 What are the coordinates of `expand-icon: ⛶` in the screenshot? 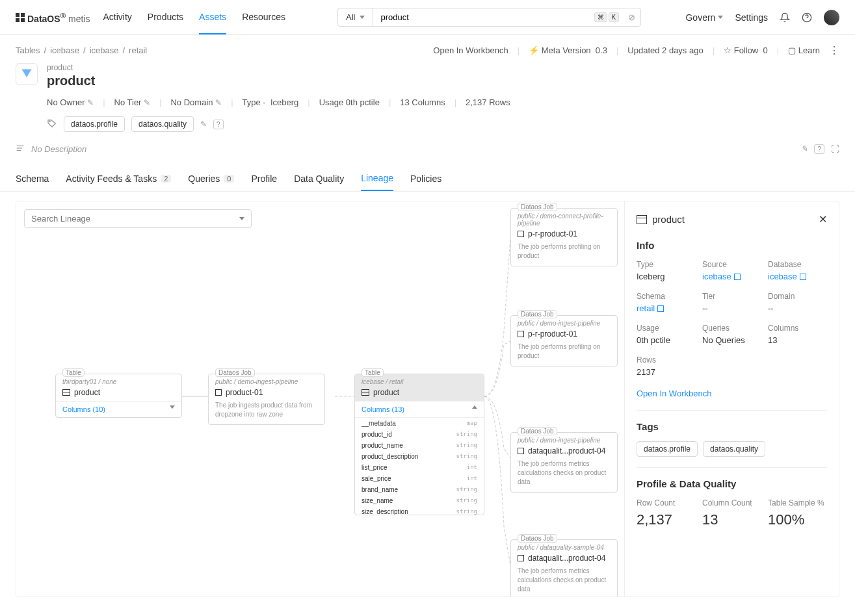 It's located at (835, 149).